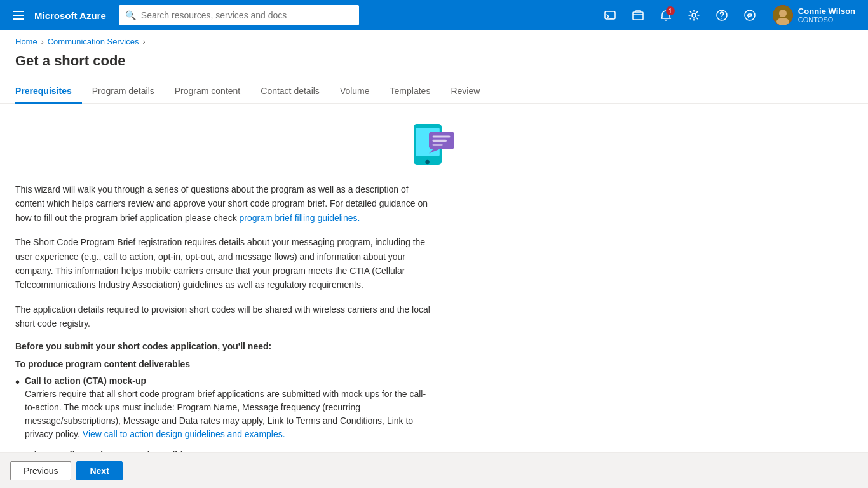  Describe the element at coordinates (225, 408) in the screenshot. I see `list-item: • Call to action (CTA) mock-up Carriers …` at that location.